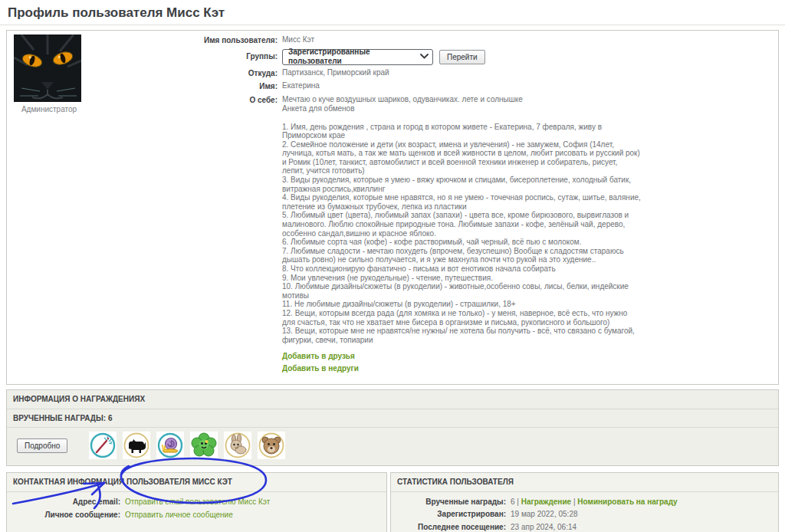  Describe the element at coordinates (627, 501) in the screenshot. I see `nominate-link: Номинировать на награду` at that location.